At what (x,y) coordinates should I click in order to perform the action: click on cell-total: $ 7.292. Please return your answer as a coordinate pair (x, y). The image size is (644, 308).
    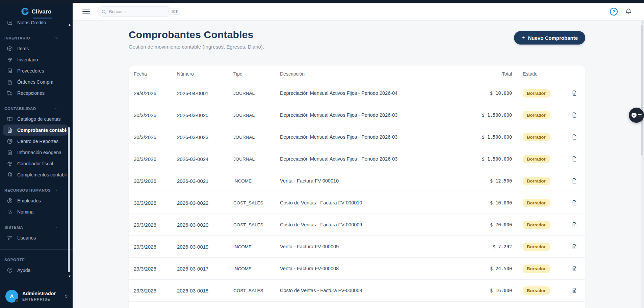
    Looking at the image, I should click on (480, 247).